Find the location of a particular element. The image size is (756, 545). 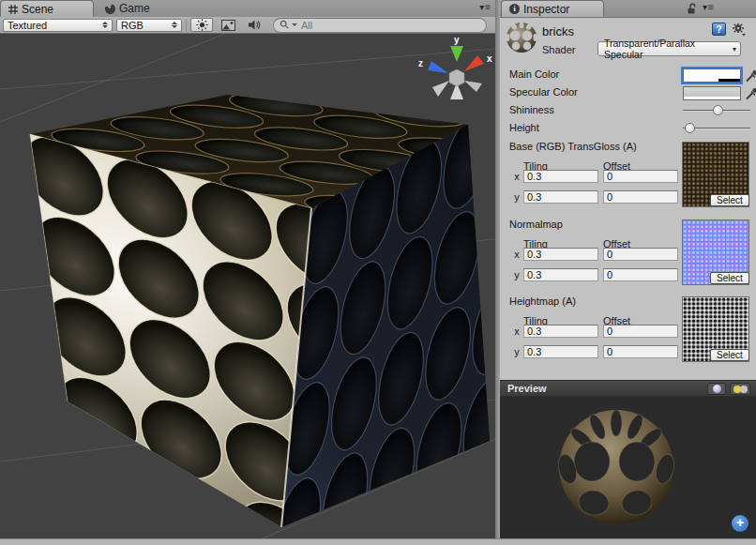

specular-color-swatch is located at coordinates (712, 94).